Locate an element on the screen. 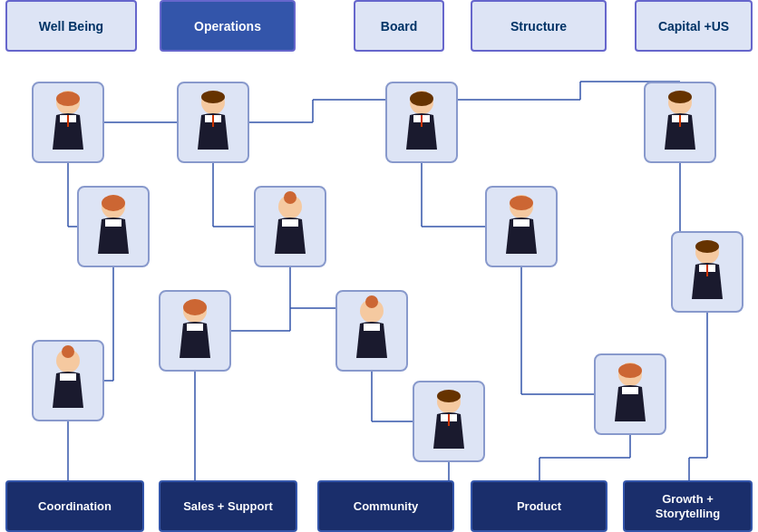  person-p6 is located at coordinates (290, 227).